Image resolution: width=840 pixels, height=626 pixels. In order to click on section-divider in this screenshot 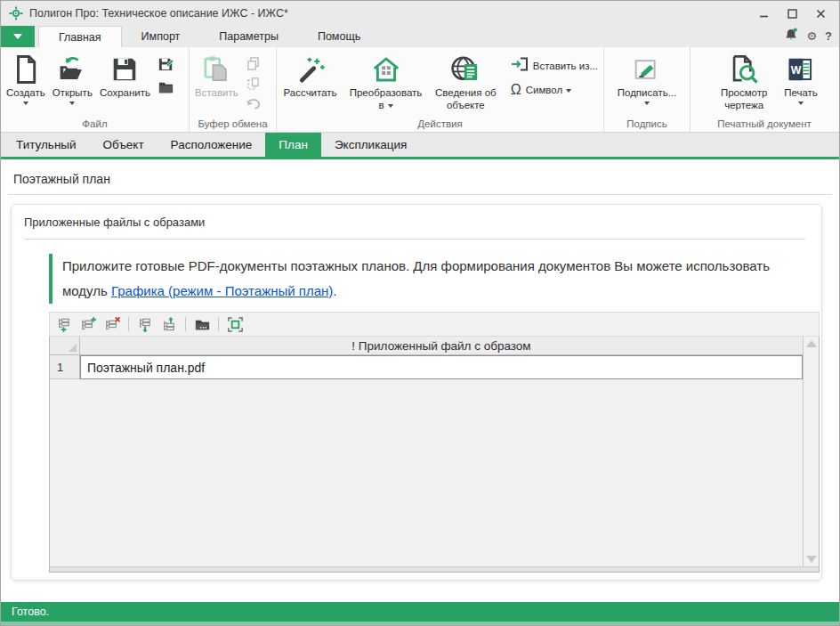, I will do `click(420, 194)`.